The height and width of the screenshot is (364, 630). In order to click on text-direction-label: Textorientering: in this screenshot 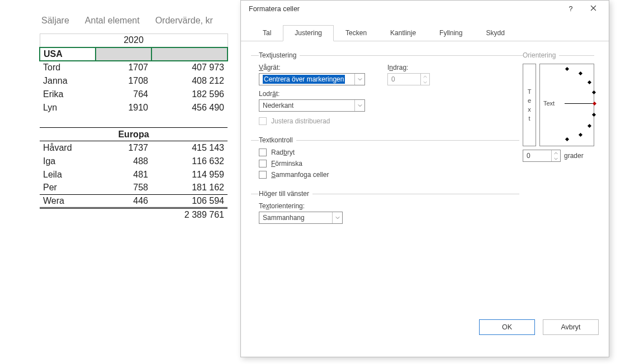, I will do `click(389, 206)`.